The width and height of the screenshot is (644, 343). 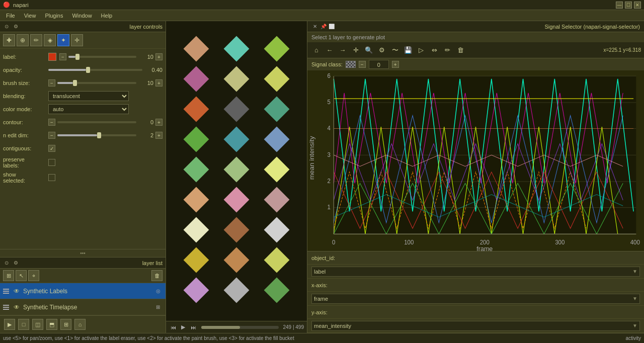 What do you see at coordinates (382, 50) in the screenshot?
I see `sig-settings-btn: ⚙` at bounding box center [382, 50].